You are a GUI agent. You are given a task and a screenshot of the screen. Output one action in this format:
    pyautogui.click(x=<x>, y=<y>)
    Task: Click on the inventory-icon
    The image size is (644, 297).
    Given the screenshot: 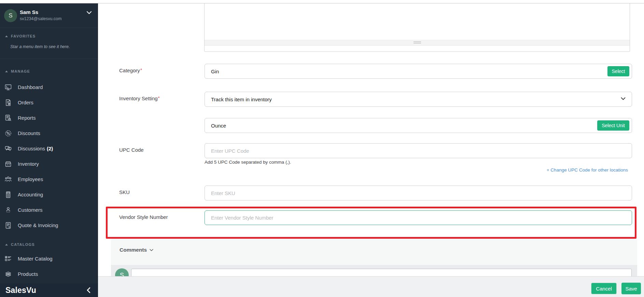 What is the action you would take?
    pyautogui.click(x=8, y=164)
    